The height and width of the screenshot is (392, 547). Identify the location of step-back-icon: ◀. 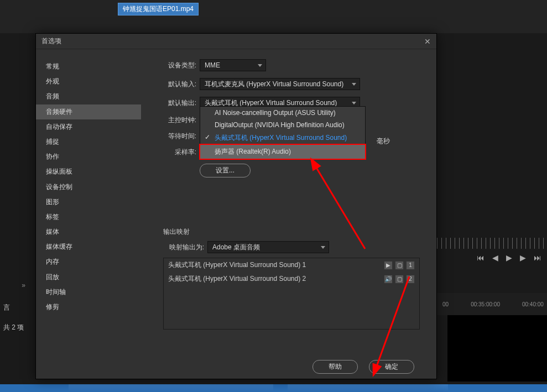
(496, 258).